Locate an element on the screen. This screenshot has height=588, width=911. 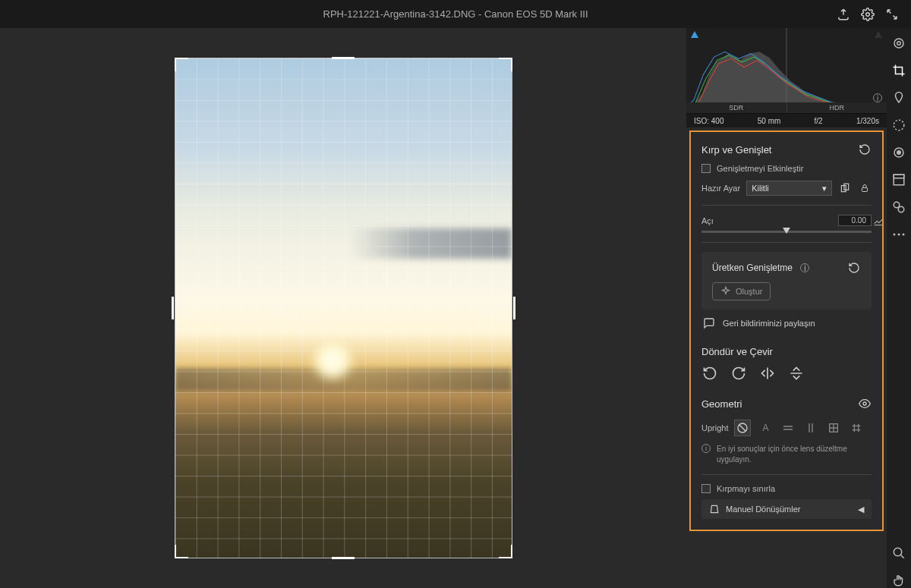
rotate-section: Döndür ve Çevir is located at coordinates (786, 364).